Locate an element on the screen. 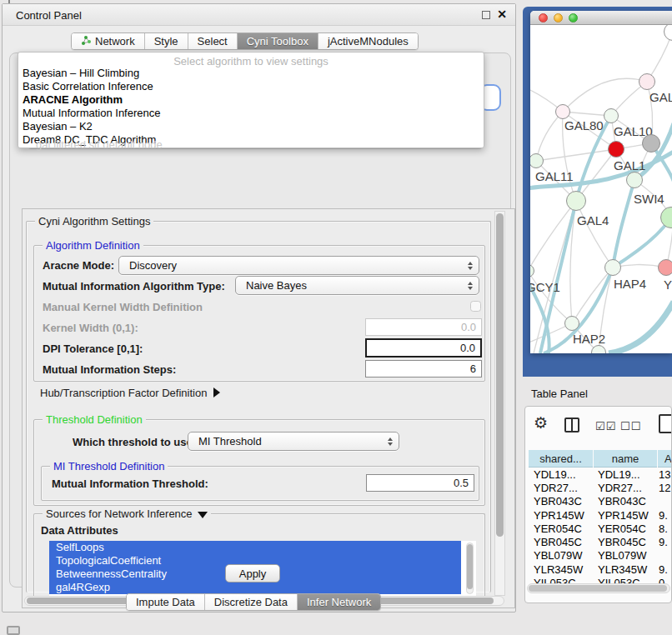 The image size is (672, 635). panel-title: Control Panel is located at coordinates (48, 15).